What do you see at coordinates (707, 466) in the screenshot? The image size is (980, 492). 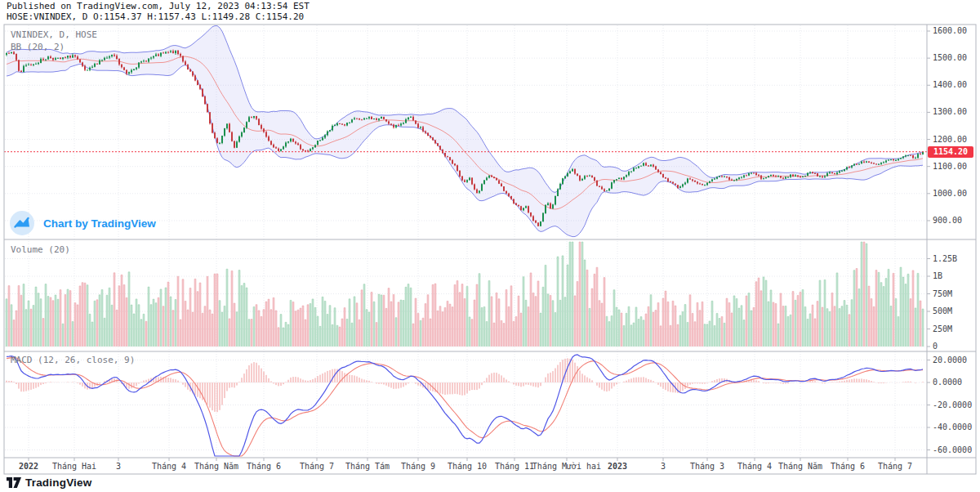 I see `axis-label: Tháng 3` at bounding box center [707, 466].